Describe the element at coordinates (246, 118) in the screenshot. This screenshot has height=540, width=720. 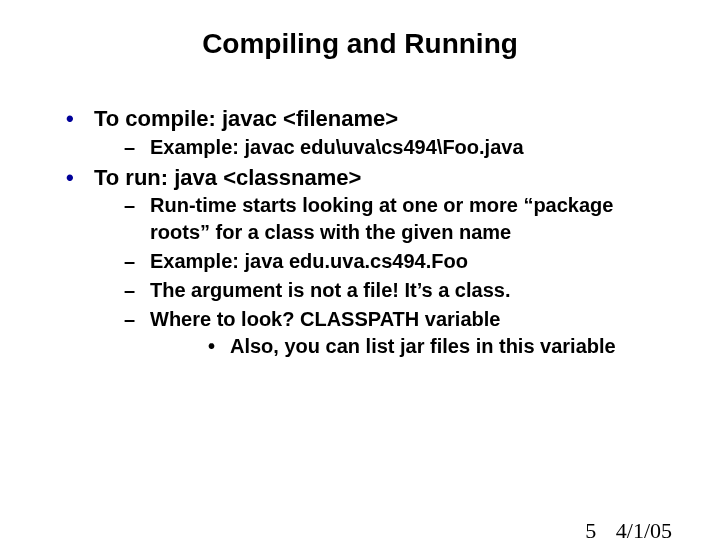
I see `bullet-text: To compile: javac <filename>` at that location.